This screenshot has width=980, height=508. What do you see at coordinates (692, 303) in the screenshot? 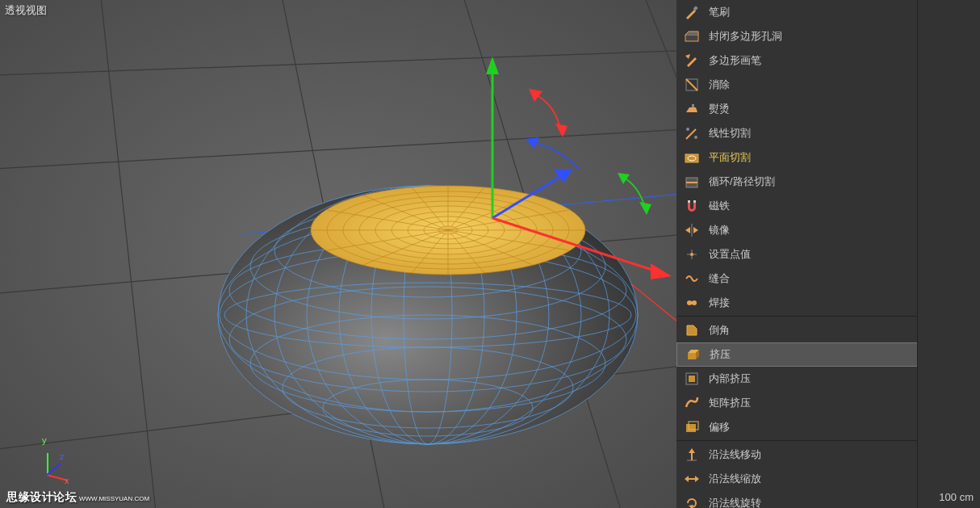
I see `weld-icon` at bounding box center [692, 303].